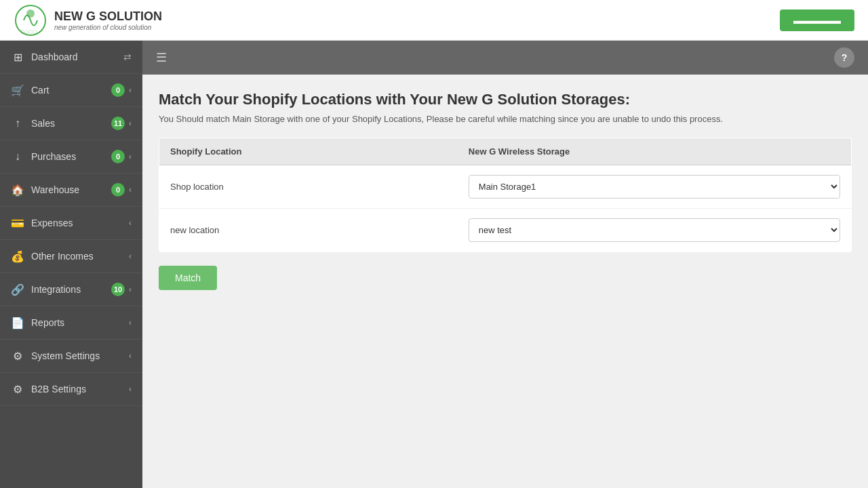 The width and height of the screenshot is (868, 488). Describe the element at coordinates (130, 389) in the screenshot. I see `b2b-settings-arrow: ‹` at that location.